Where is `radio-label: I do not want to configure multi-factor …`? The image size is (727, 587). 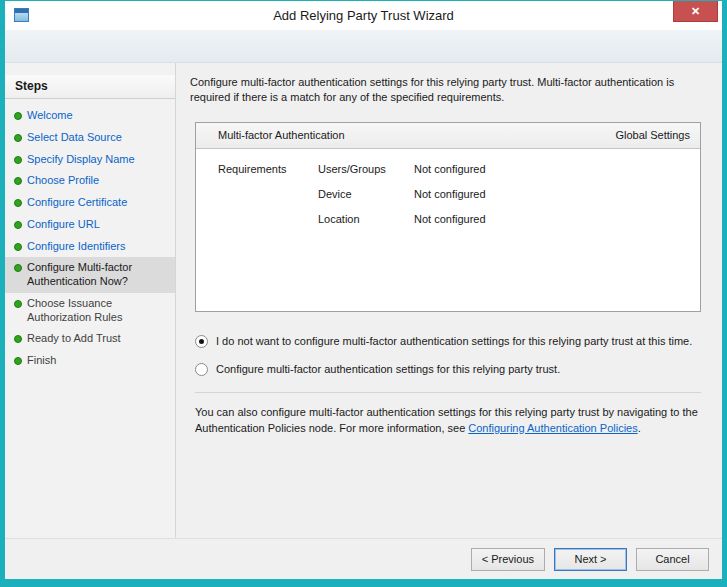
radio-label: I do not want to configure multi-factor … is located at coordinates (454, 342).